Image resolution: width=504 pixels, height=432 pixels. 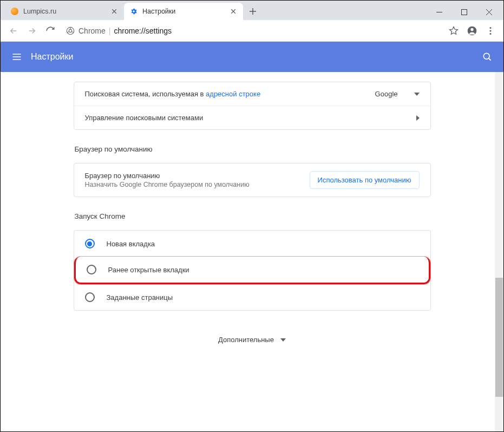 What do you see at coordinates (252, 31) in the screenshot?
I see `address-bar: Chrome | chrome://settings` at bounding box center [252, 31].